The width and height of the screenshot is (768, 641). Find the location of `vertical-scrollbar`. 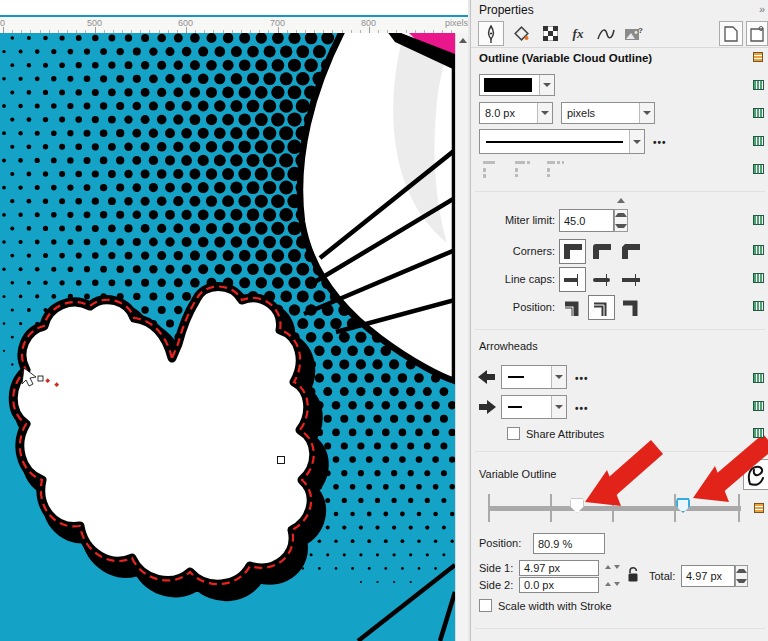

vertical-scrollbar is located at coordinates (462, 337).